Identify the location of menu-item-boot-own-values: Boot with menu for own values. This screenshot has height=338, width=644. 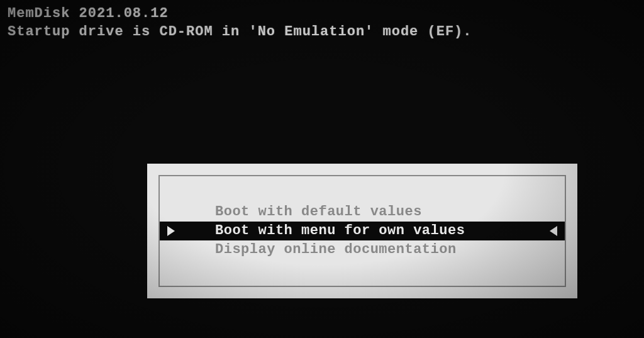
(362, 231).